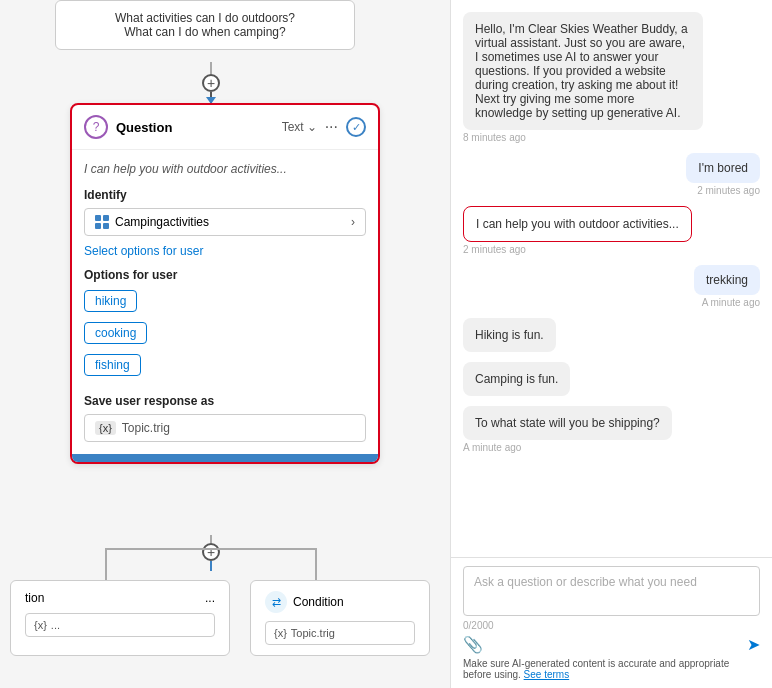  What do you see at coordinates (547, 674) in the screenshot?
I see `see-terms-link: See terms` at bounding box center [547, 674].